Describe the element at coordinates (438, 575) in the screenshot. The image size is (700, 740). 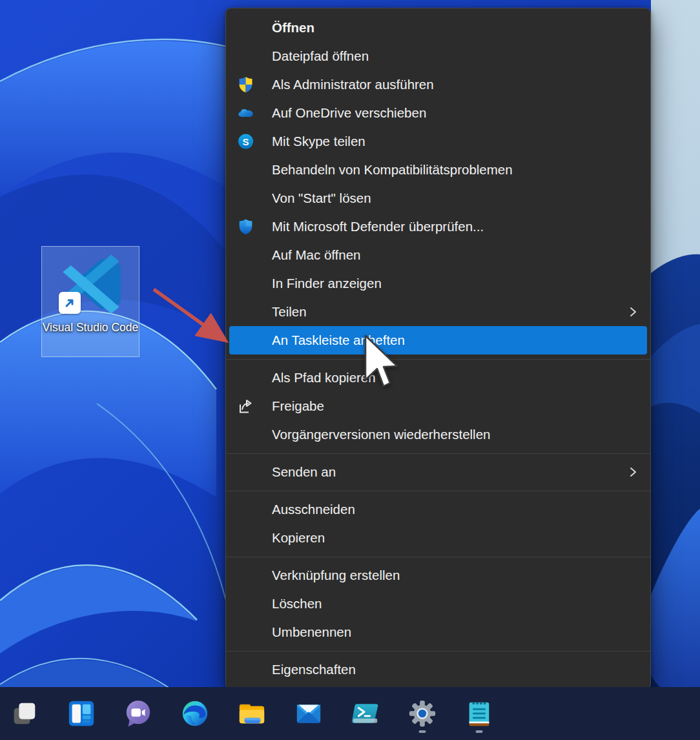
I see `menu-item-verknuepfung-erstellen: Verknüpfung erstellen` at that location.